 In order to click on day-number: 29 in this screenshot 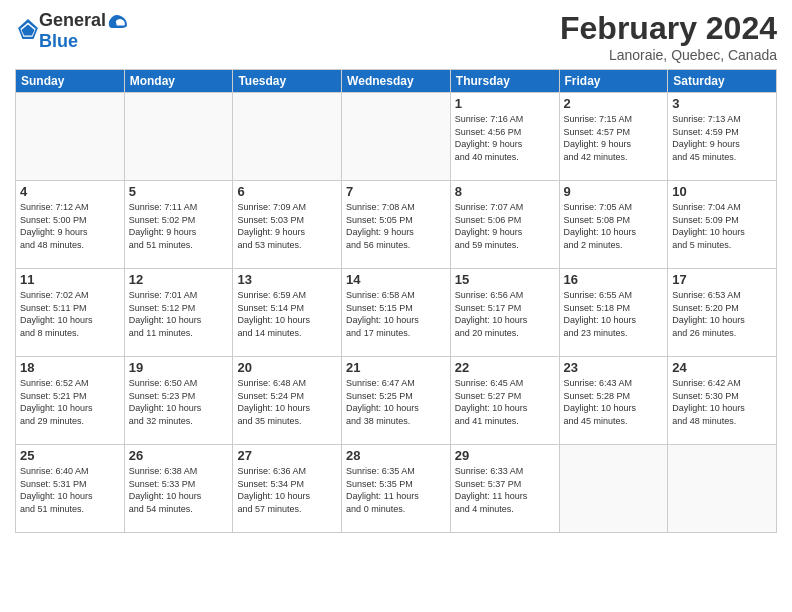, I will do `click(505, 456)`.